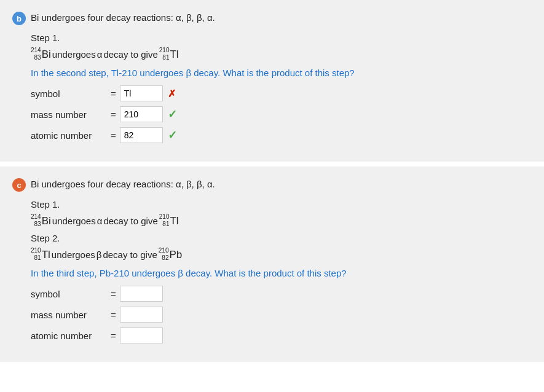 This screenshot has width=544, height=392. Describe the element at coordinates (170, 254) in the screenshot. I see `nuclide: 210 82 Pb` at that location.